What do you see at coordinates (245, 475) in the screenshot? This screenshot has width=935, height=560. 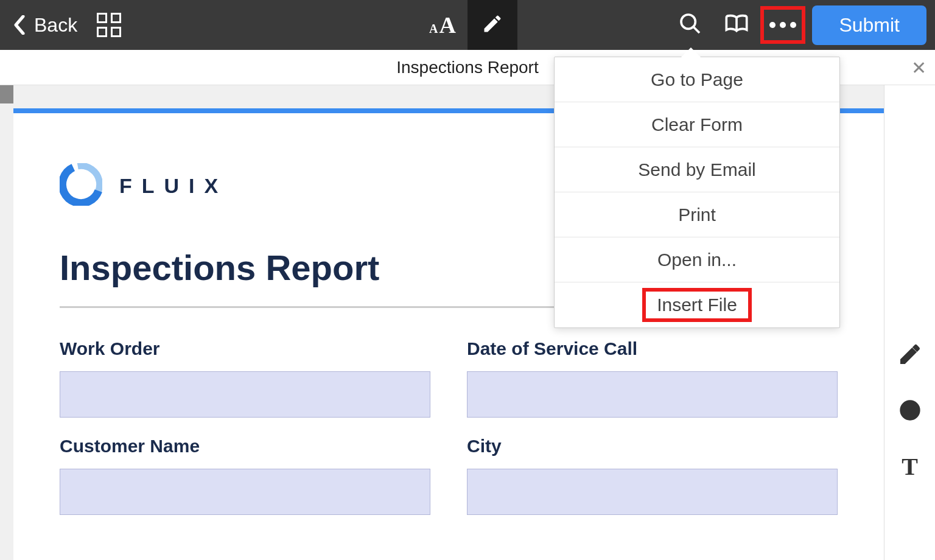 I see `customer-name-field: Customer Name` at bounding box center [245, 475].